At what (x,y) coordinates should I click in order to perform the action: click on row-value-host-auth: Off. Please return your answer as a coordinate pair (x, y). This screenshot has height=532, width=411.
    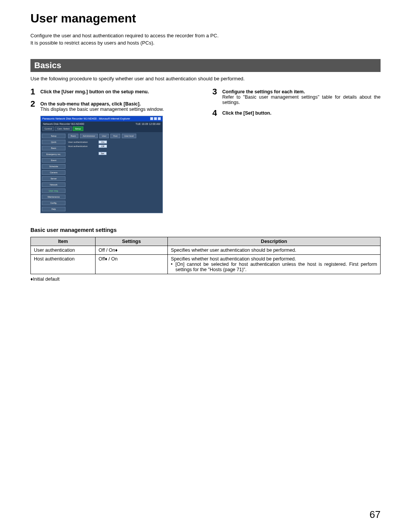
    Looking at the image, I should click on (103, 146).